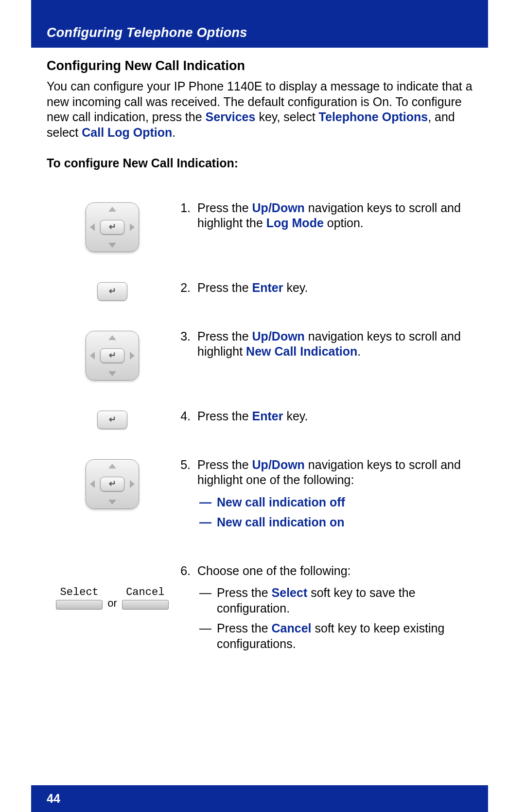 Image resolution: width=525 pixels, height=812 pixels. I want to click on step-text-segment: Choose one of the following:, so click(274, 571).